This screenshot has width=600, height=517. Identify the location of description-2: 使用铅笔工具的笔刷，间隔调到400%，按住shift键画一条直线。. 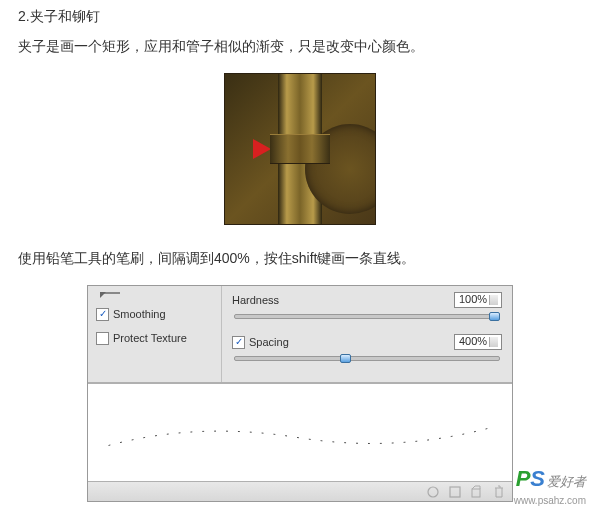
(300, 258).